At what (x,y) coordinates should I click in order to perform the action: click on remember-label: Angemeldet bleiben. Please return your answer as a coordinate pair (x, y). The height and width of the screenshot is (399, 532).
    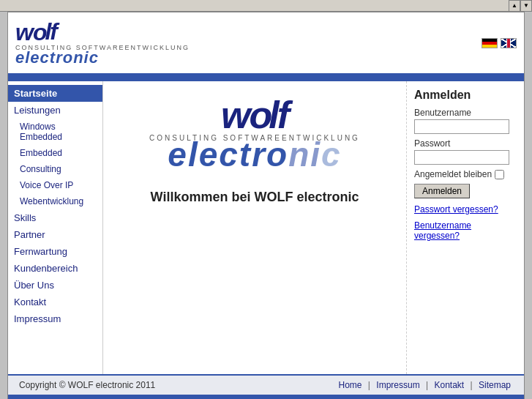
    Looking at the image, I should click on (453, 174).